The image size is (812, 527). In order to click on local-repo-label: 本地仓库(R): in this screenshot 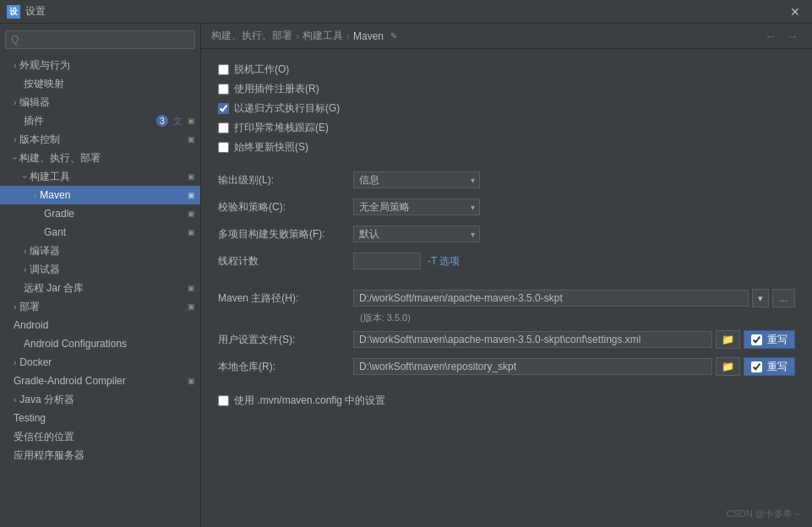, I will do `click(286, 367)`.